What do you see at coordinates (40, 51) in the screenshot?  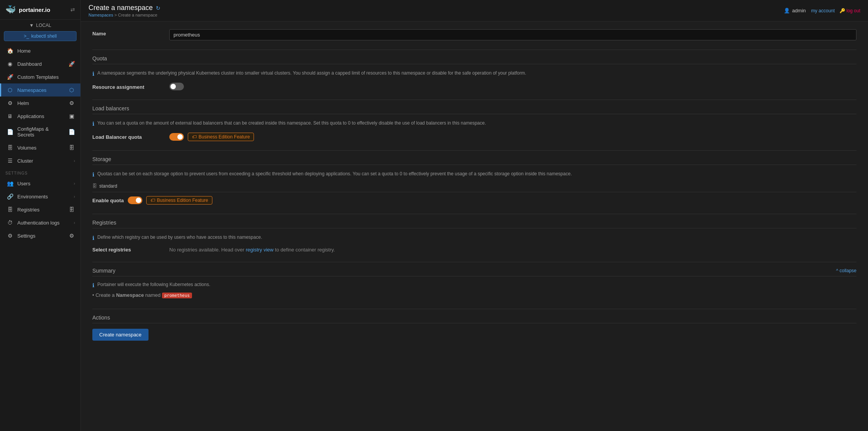 I see `sidebar-item-home: 🏠 Home` at bounding box center [40, 51].